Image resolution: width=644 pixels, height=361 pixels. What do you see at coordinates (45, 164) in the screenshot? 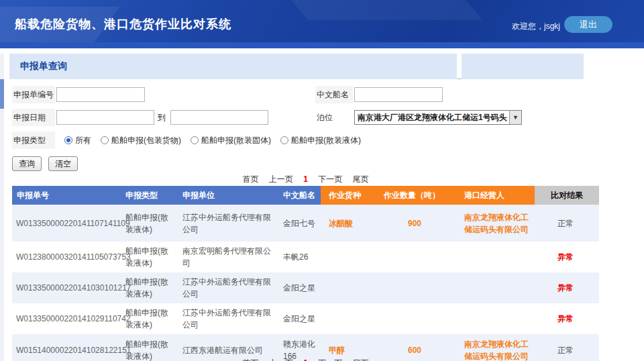
I see `form-actions: 查询 清空` at bounding box center [45, 164].